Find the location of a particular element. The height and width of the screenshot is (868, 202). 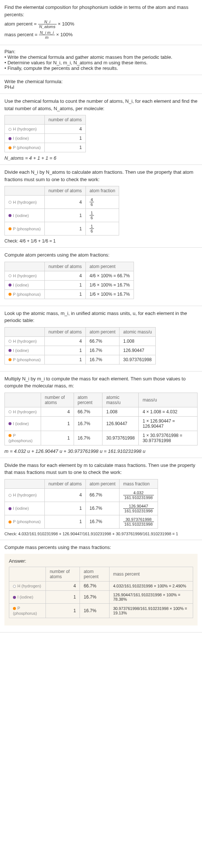

table-row: I (iodine)116 is located at coordinates (62, 216).